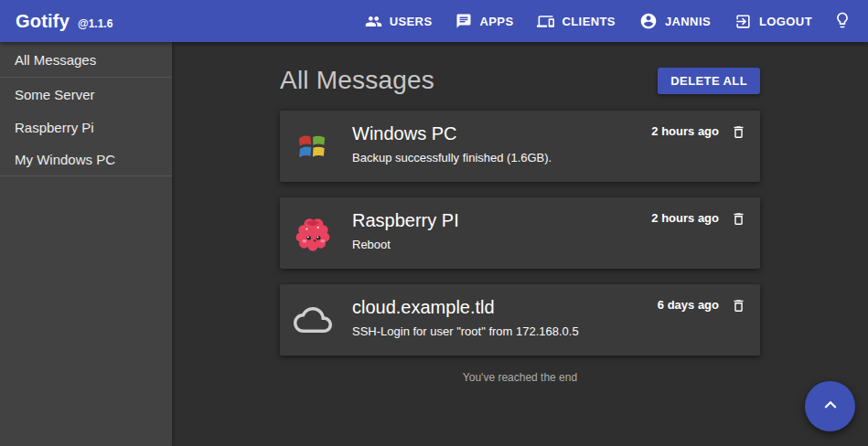  Describe the element at coordinates (55, 95) in the screenshot. I see `sidebar-item-label: Some Server` at that location.